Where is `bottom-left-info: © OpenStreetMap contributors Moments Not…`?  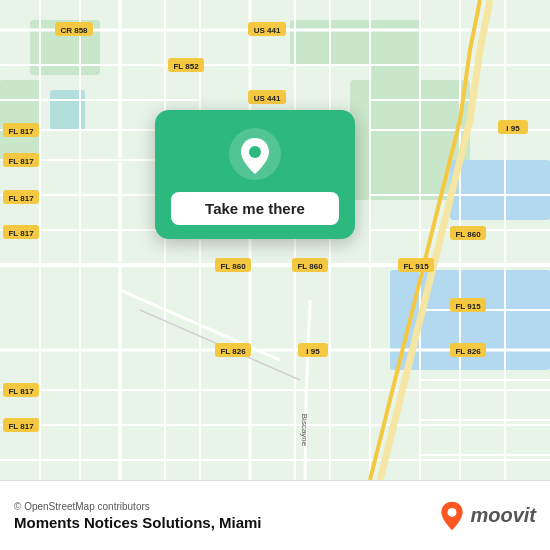 bottom-left-info: © OpenStreetMap contributors Moments Not… is located at coordinates (138, 516).